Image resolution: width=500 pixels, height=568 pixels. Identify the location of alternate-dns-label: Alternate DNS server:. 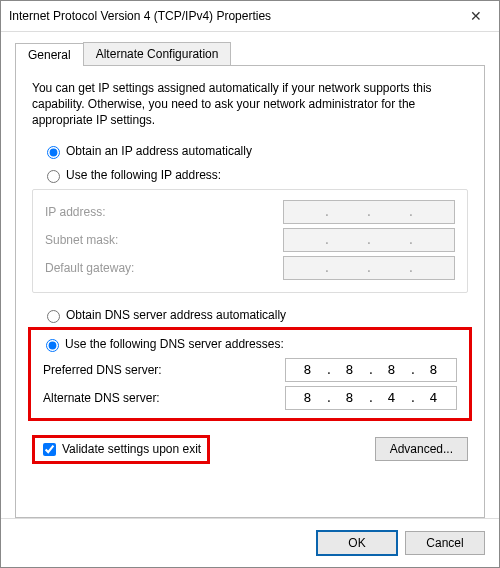
(164, 398).